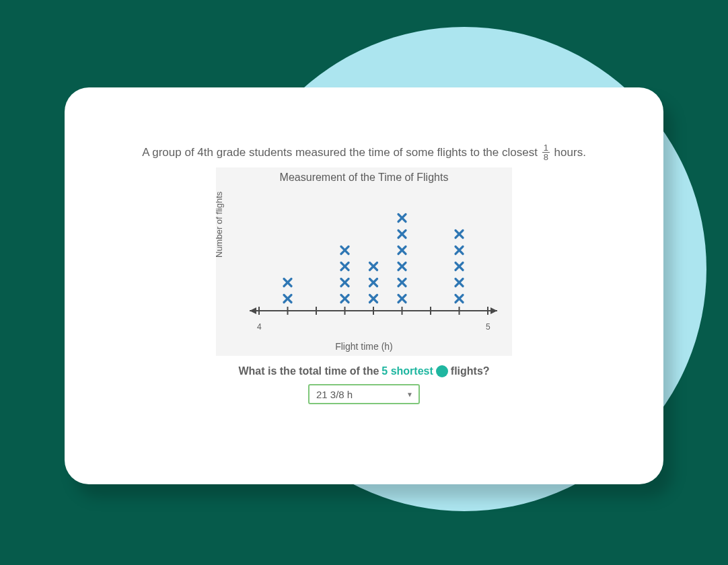 The image size is (728, 565). What do you see at coordinates (364, 394) in the screenshot?
I see `answer-select: 21 3/8 h ▼` at bounding box center [364, 394].